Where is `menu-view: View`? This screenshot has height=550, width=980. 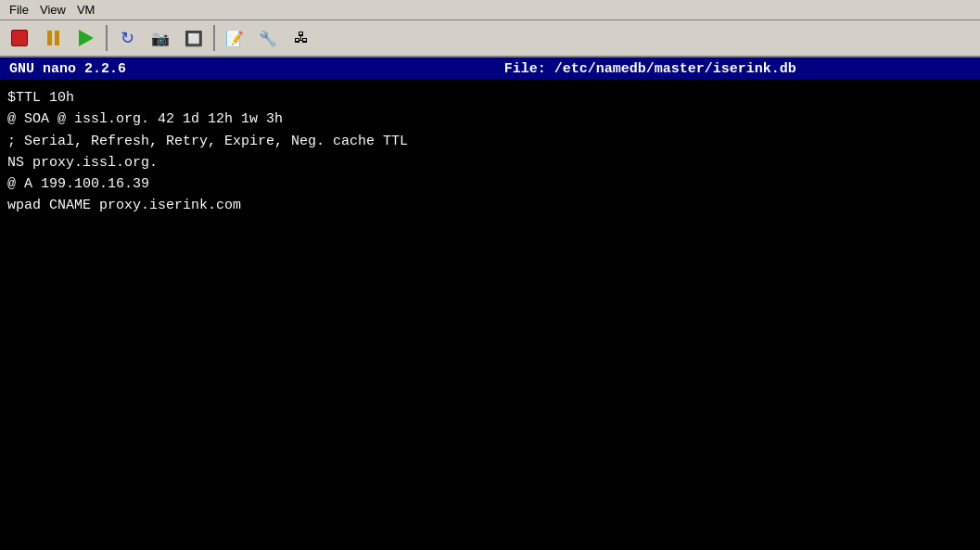
menu-view: View is located at coordinates (53, 9).